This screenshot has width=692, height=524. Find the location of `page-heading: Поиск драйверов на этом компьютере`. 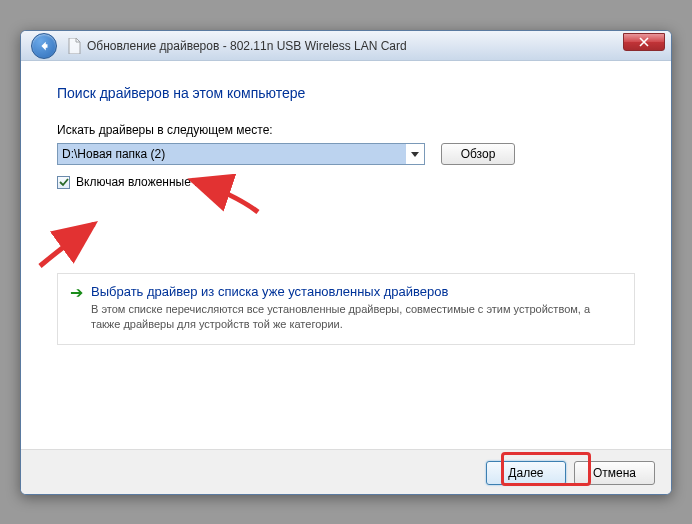

page-heading: Поиск драйверов на этом компьютере is located at coordinates (346, 93).